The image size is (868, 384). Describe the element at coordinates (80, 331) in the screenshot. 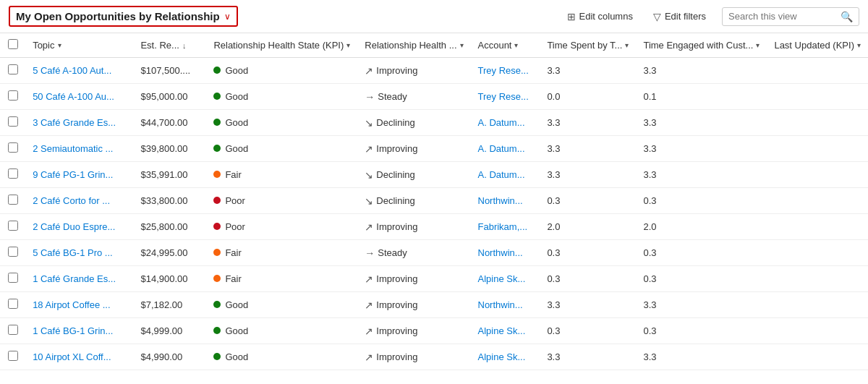

I see `row-topic: 1 Café BG-1 Grin...` at that location.